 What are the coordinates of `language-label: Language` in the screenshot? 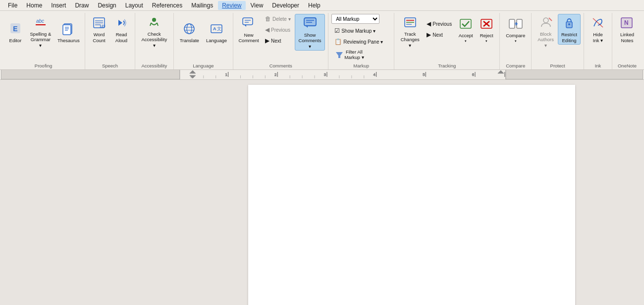 It's located at (216, 41).